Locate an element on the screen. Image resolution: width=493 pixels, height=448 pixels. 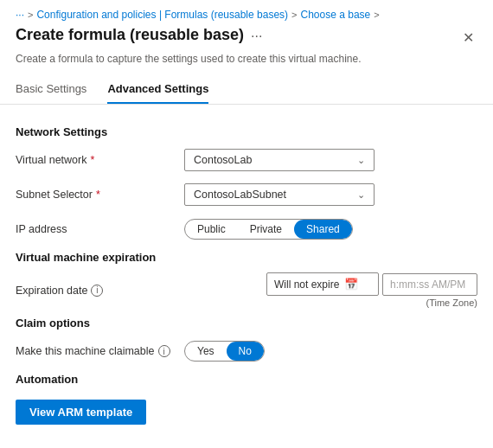
claimable-row: Make this machine claimable i Yes No is located at coordinates (246, 351).